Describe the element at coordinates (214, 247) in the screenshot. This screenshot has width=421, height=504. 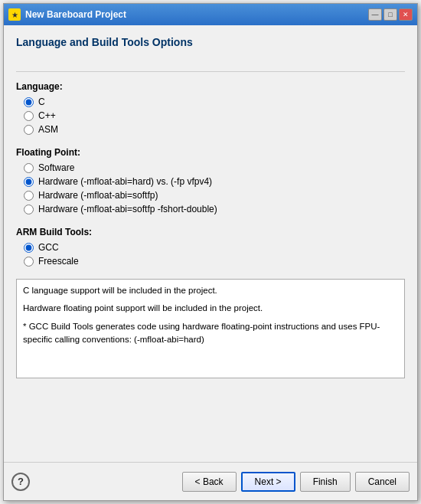
I see `bt-gcc-item: GCC` at that location.